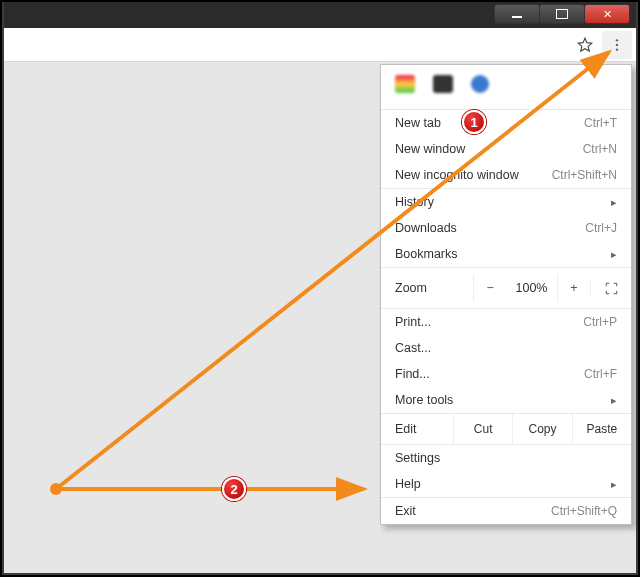 Image resolution: width=640 pixels, height=577 pixels. What do you see at coordinates (506, 400) in the screenshot?
I see `menu-item-more-tools: More tools` at bounding box center [506, 400].